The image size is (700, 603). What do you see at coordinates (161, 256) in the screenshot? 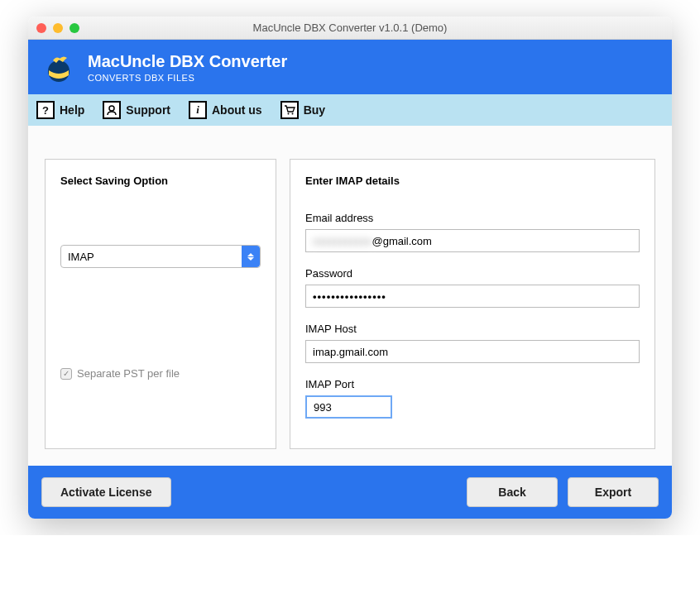
I see `format-select: IMAP` at bounding box center [161, 256].